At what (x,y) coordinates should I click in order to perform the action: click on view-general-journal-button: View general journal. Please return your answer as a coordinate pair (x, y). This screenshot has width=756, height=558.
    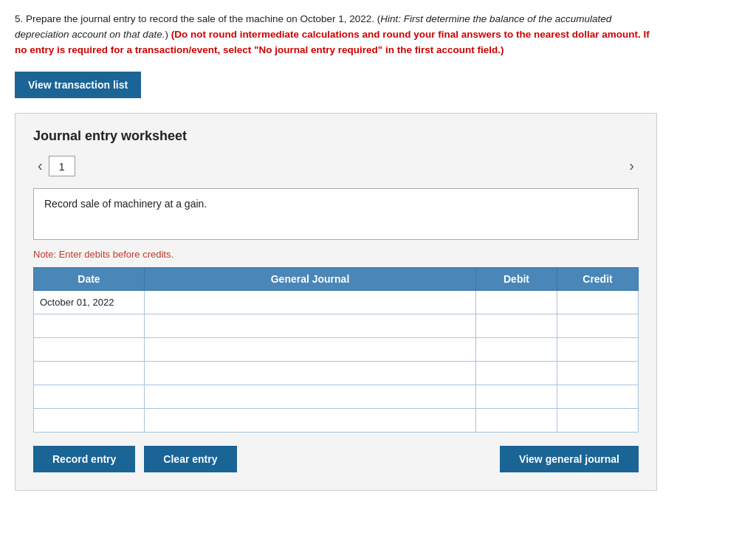
    Looking at the image, I should click on (569, 459).